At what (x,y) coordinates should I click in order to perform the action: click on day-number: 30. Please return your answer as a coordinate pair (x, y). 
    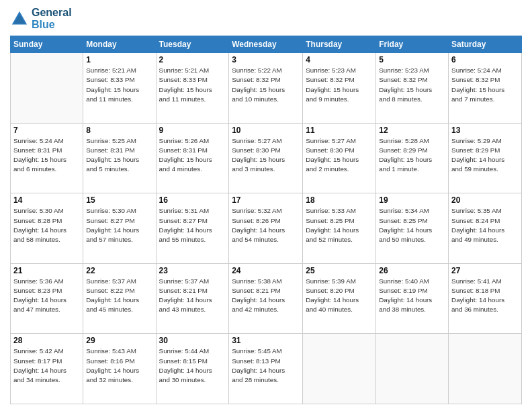
    Looking at the image, I should click on (193, 340).